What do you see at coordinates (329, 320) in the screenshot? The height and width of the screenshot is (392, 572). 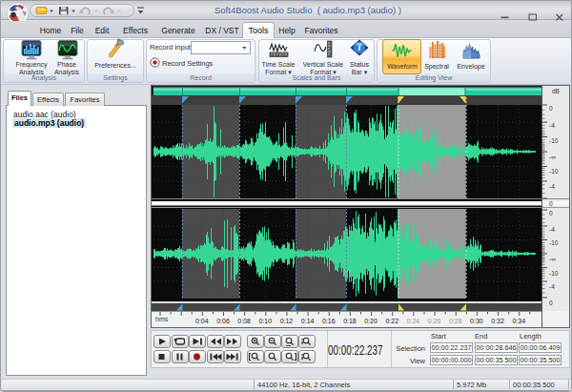 I see `svg-text: 0:16` at bounding box center [329, 320].